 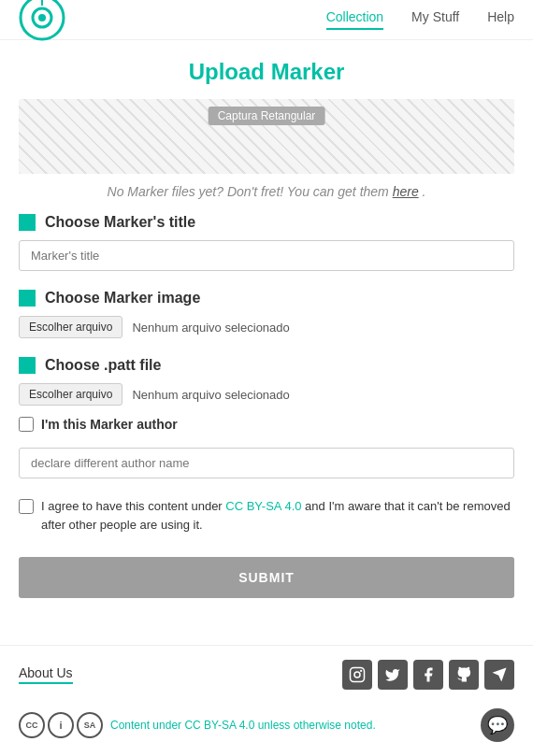 I want to click on capture-badge: Captura Retangular, so click(x=267, y=116).